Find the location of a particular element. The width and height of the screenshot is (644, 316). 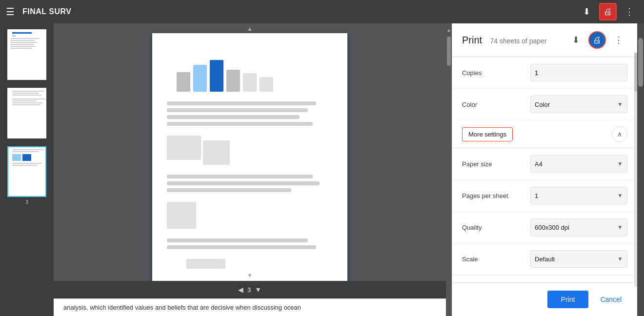

system-dialog-row: Print using system dialog... (Ctrl+Shift… is located at coordinates (544, 279).